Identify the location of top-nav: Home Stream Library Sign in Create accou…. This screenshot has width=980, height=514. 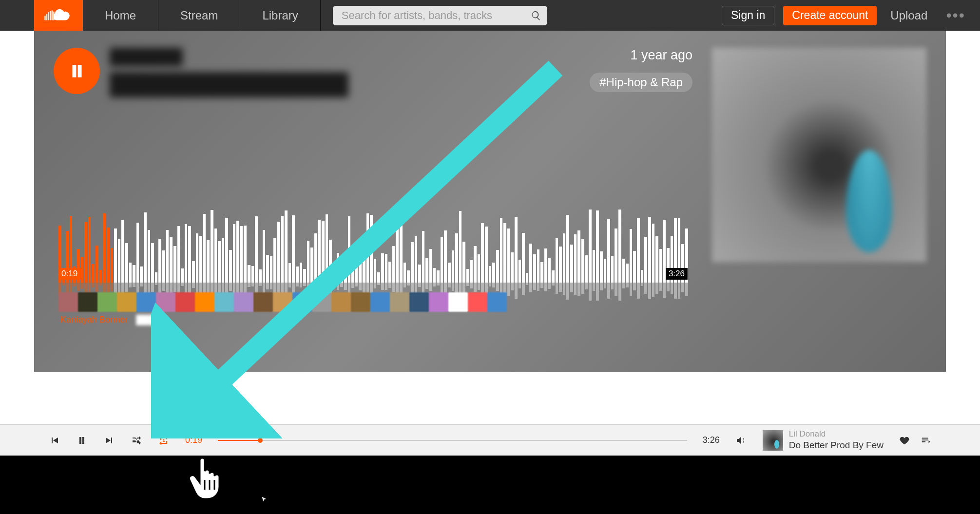
(490, 16).